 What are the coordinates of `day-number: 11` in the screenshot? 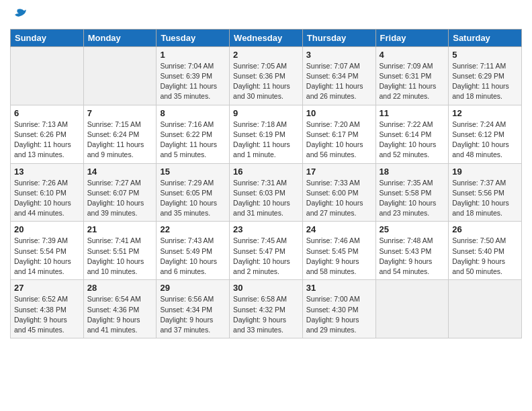 It's located at (412, 113).